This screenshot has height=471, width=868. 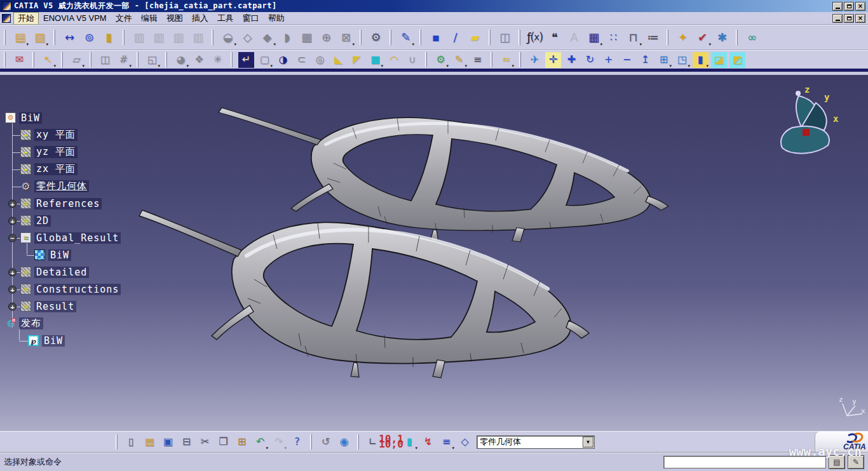 I want to click on doc-restore-button, so click(x=849, y=18).